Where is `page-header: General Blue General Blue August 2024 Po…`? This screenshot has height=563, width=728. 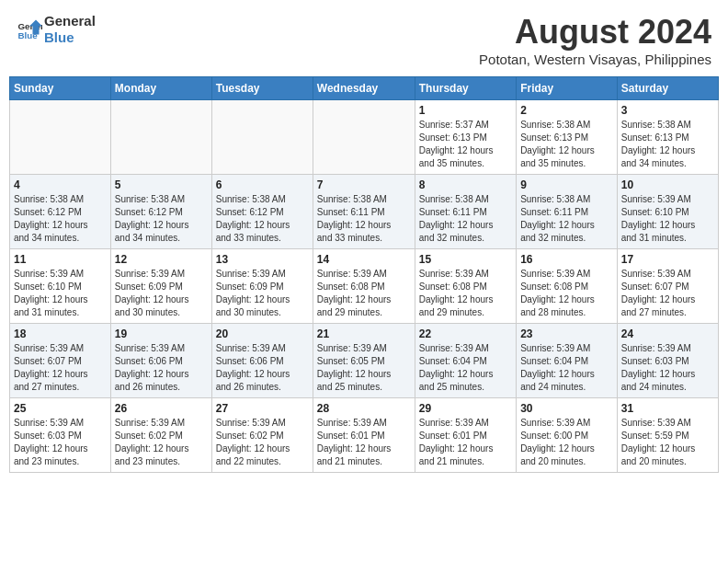
page-header: General Blue General Blue August 2024 Po… is located at coordinates (364, 40).